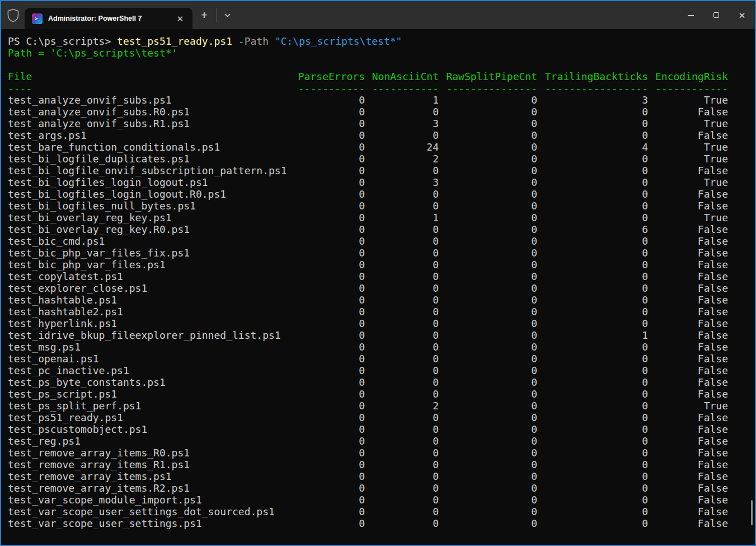 This screenshot has width=756, height=546. What do you see at coordinates (368, 183) in the screenshot?
I see `table-row: test_bi_logfiles_login_logout.ps10300Tru…` at bounding box center [368, 183].